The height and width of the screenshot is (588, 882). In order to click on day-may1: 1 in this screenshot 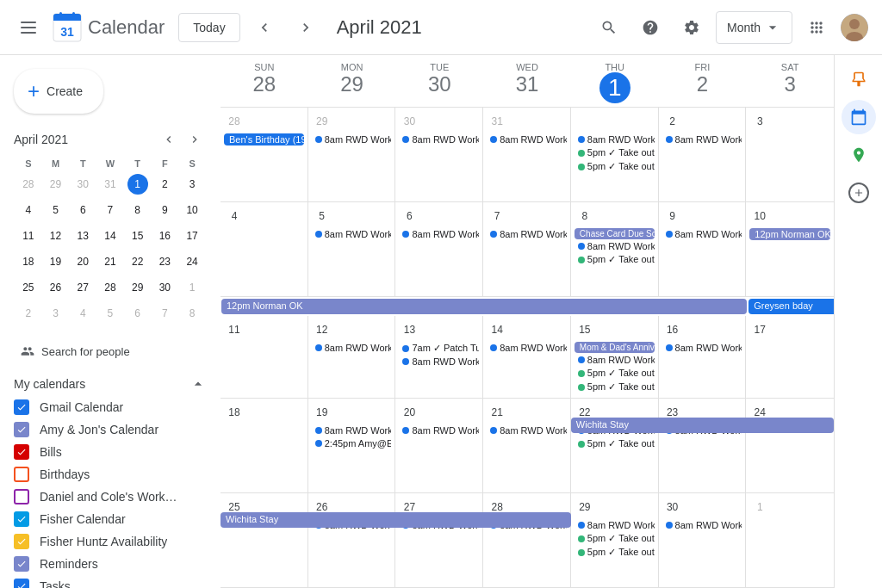, I will do `click(790, 541)`.